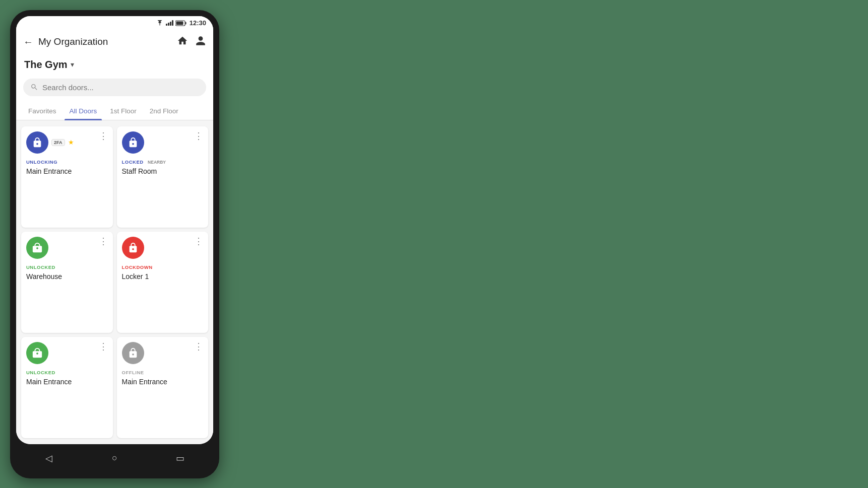  I want to click on nav-back-button: ◁, so click(49, 458).